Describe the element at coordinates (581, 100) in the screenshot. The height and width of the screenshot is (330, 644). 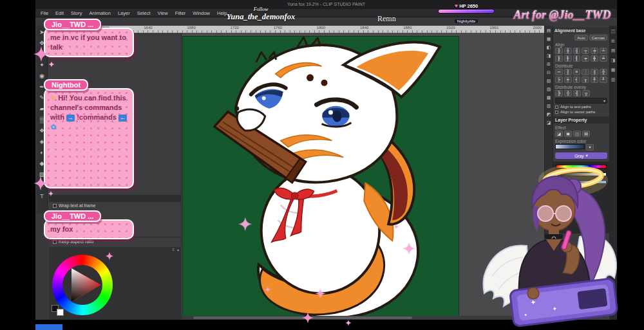
I see `alignment-base-select: ▾` at that location.